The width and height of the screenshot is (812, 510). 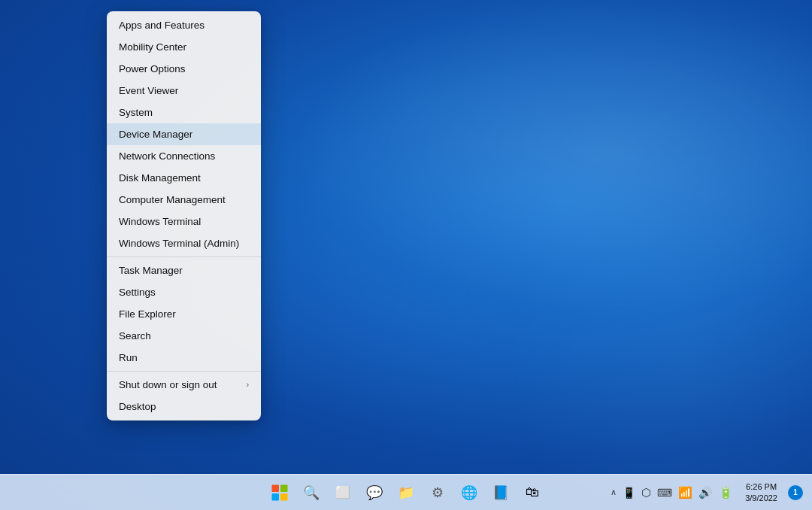 What do you see at coordinates (705, 493) in the screenshot?
I see `volume-icon: 🔊` at bounding box center [705, 493].